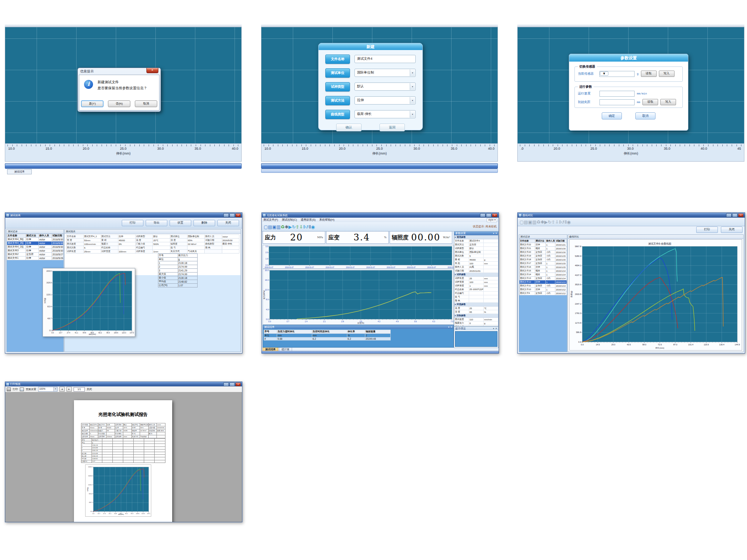 The height and width of the screenshot is (560, 747). What do you see at coordinates (327, 339) in the screenshot?
I see `table-row: #5.686.26.220249.48` at bounding box center [327, 339].